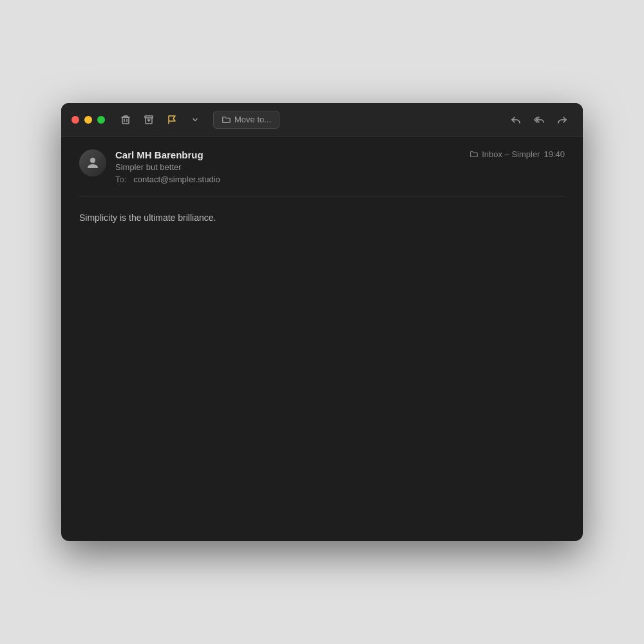 This screenshot has width=644, height=644. What do you see at coordinates (160, 155) in the screenshot?
I see `sender-name: Carl MH Barenbrug` at bounding box center [160, 155].